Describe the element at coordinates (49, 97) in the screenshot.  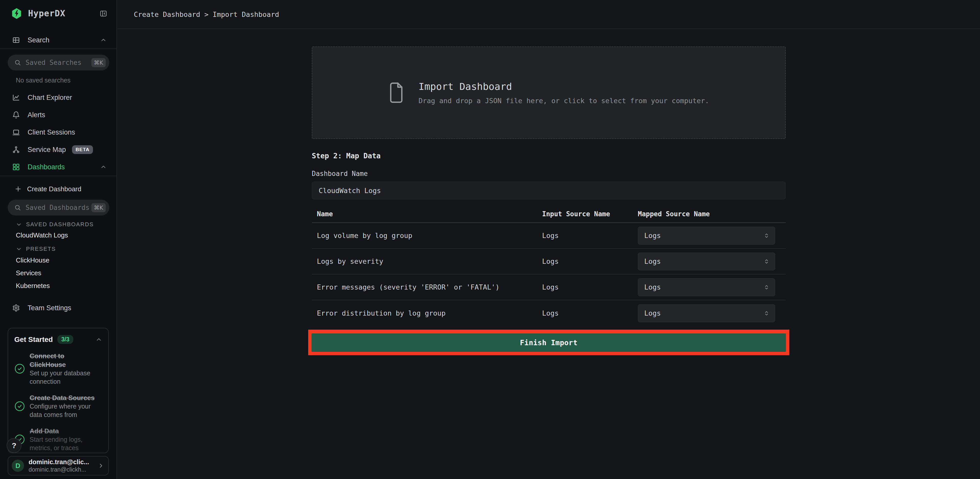
I see `sidebar-item-label: Chart Explorer` at that location.